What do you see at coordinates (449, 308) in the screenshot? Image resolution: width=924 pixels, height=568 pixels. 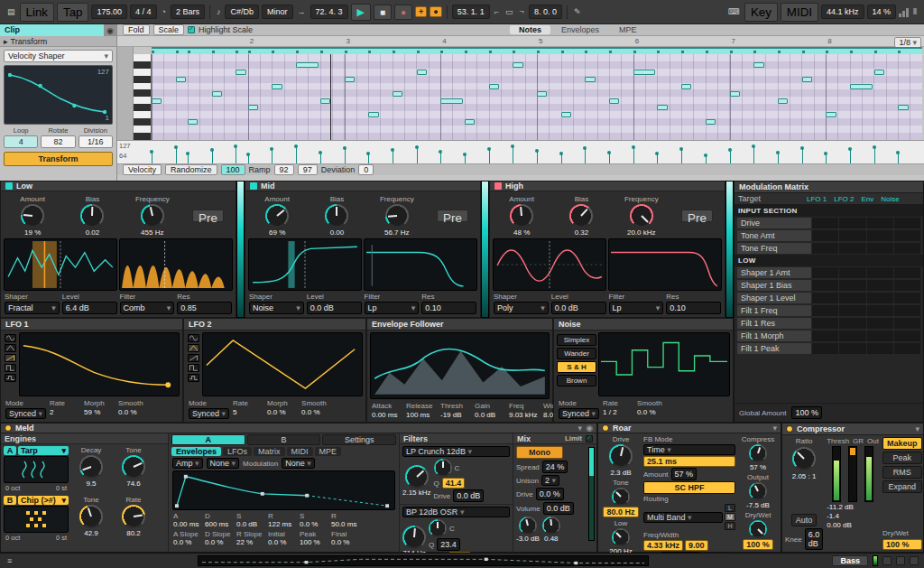 I see `res-field: 0.10` at bounding box center [449, 308].